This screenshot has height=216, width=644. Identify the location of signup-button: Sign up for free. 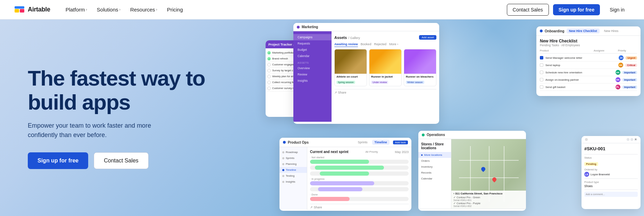
(576, 10).